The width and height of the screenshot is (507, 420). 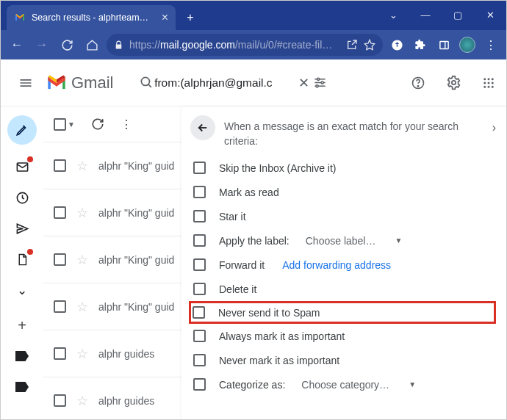 I want to click on search-input, so click(x=225, y=83).